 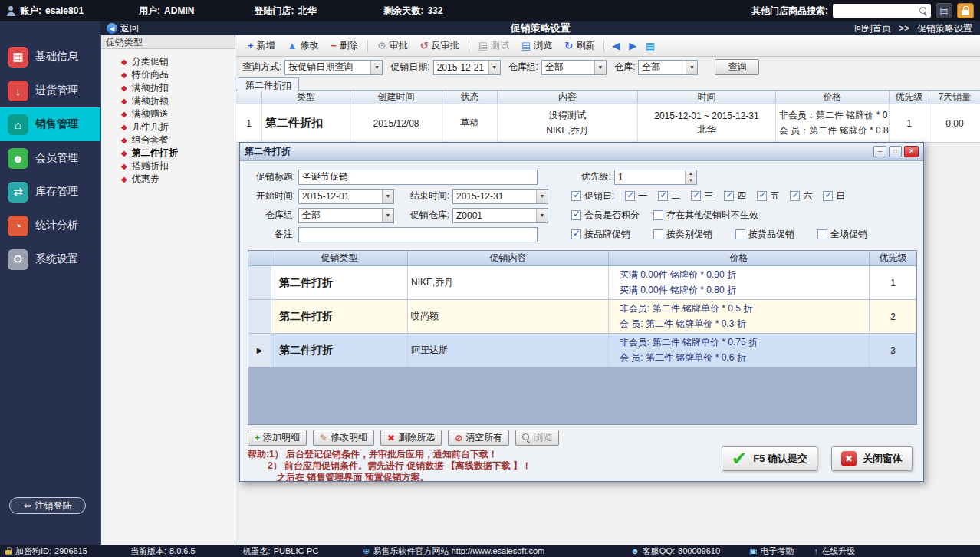 I want to click on sidebar-item-member: ☻ 会员管理, so click(x=51, y=158).